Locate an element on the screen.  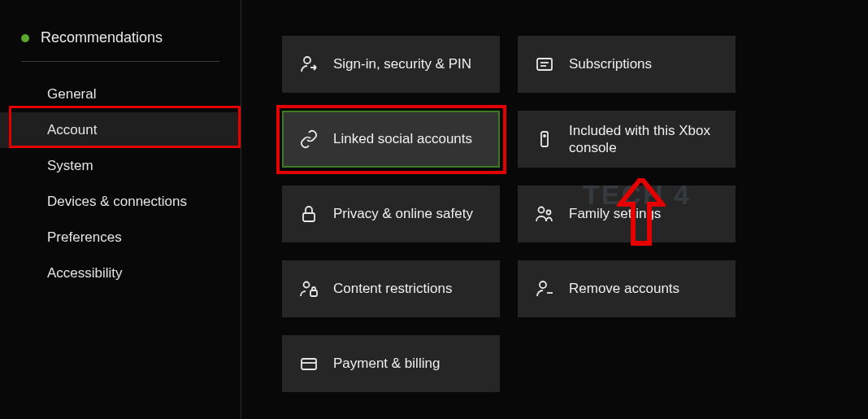
link-icon is located at coordinates (309, 139).